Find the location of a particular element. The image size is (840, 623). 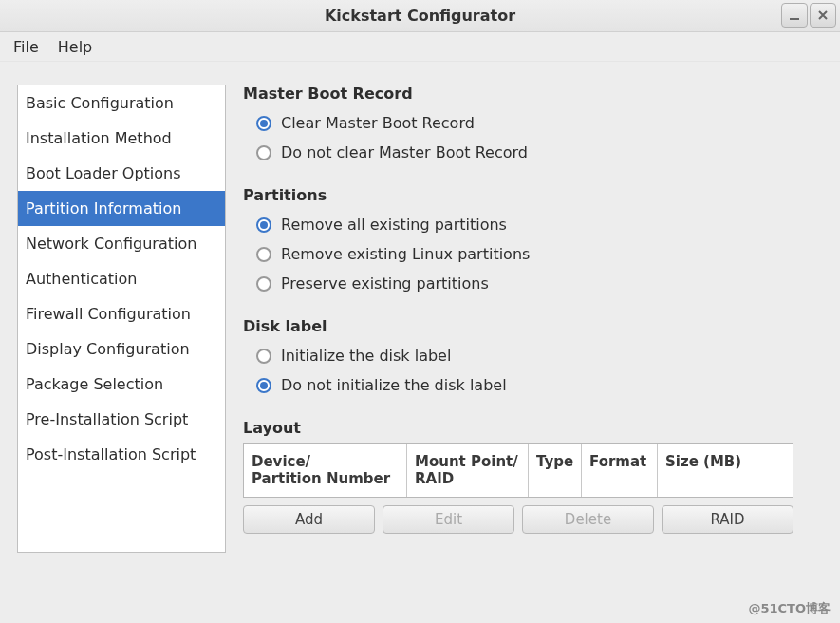

delete-button: Delete is located at coordinates (588, 519).